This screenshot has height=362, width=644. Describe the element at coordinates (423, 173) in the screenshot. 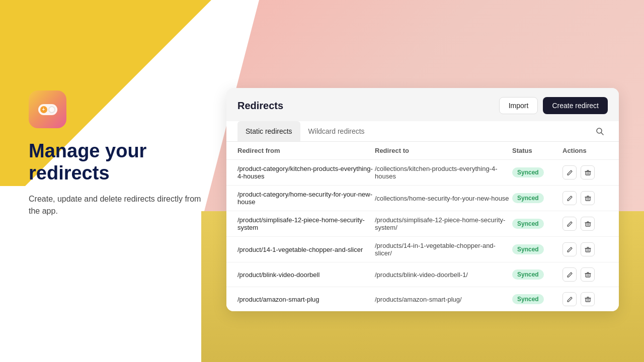

I see `table-row: /product-category/kitchen-products-every…` at that location.